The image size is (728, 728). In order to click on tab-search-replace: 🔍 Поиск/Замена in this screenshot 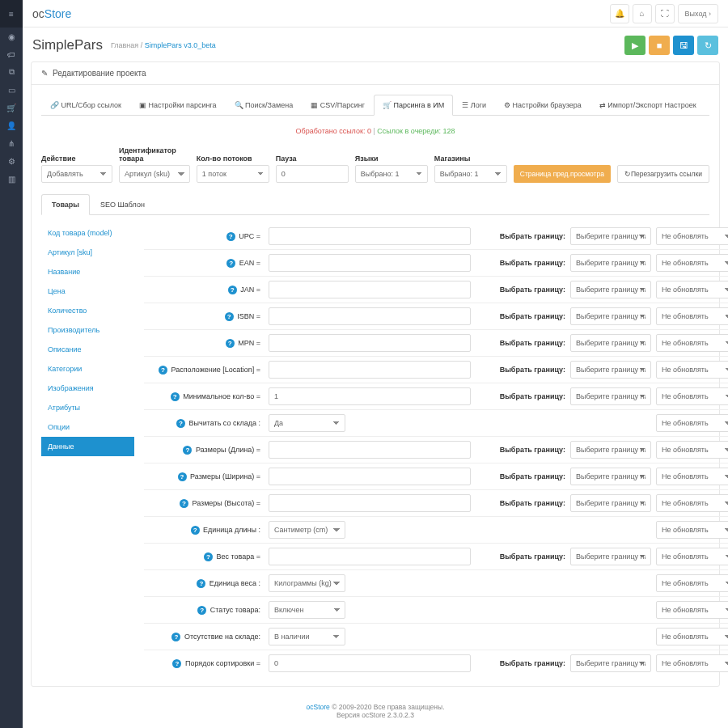, I will do `click(264, 105)`.